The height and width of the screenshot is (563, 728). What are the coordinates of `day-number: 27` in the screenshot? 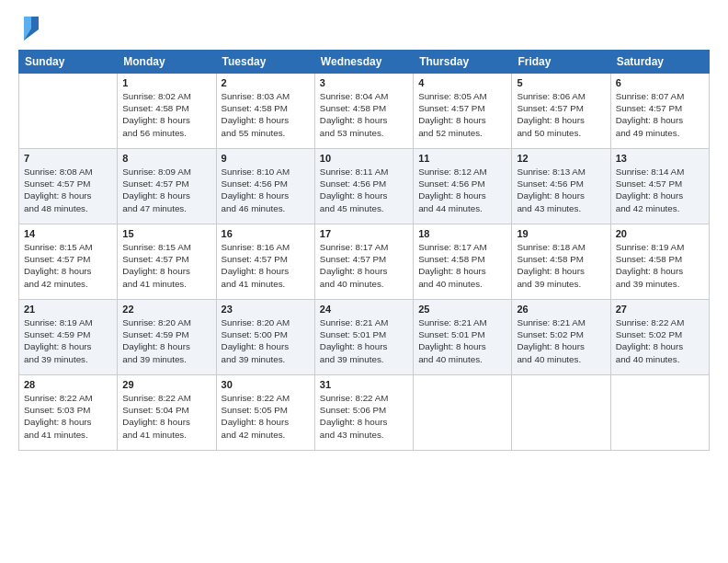 It's located at (660, 309).